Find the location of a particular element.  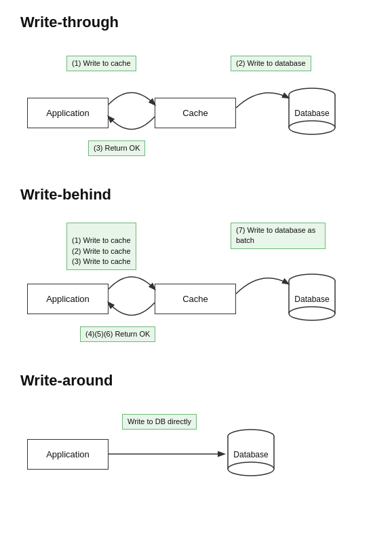

wa-label-1: Write to DB directly is located at coordinates (159, 422).